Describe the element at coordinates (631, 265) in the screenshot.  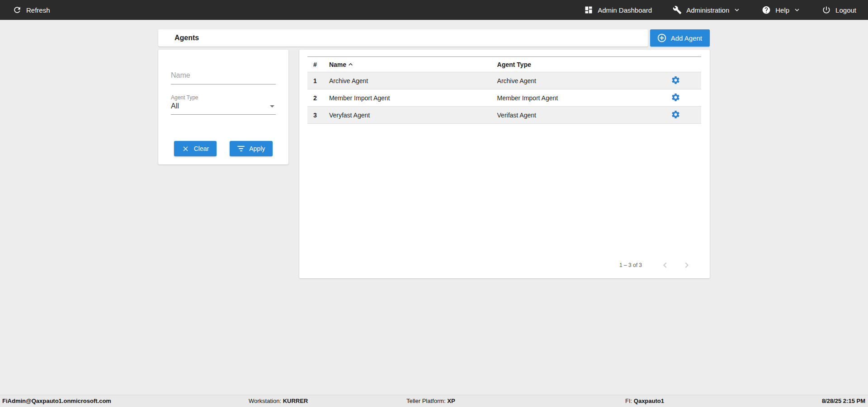
I see `pagination-range-label: 1 – 3 of 3` at that location.